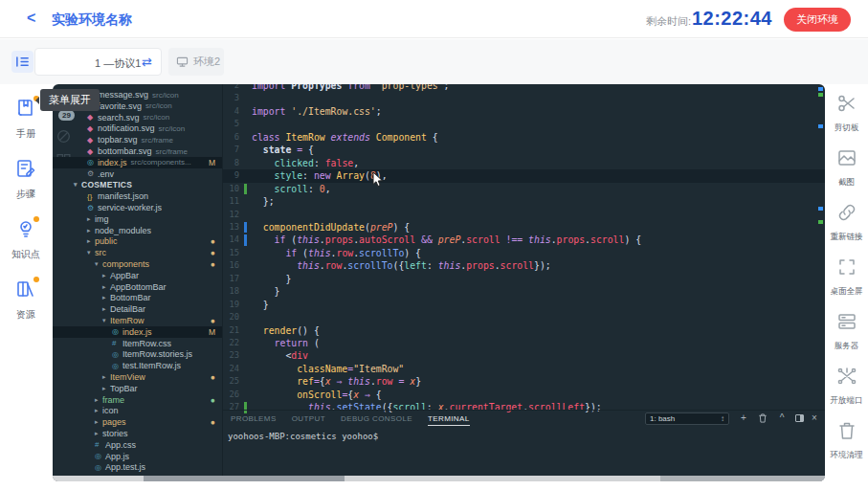 Image resolution: width=868 pixels, height=490 pixels. Describe the element at coordinates (232, 279) in the screenshot. I see `line-number: 17` at that location.